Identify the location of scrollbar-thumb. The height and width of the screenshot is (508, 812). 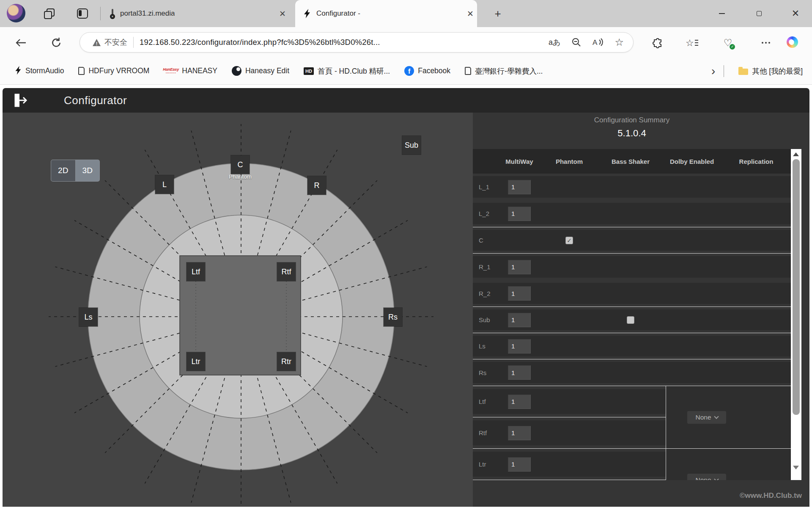
(796, 287).